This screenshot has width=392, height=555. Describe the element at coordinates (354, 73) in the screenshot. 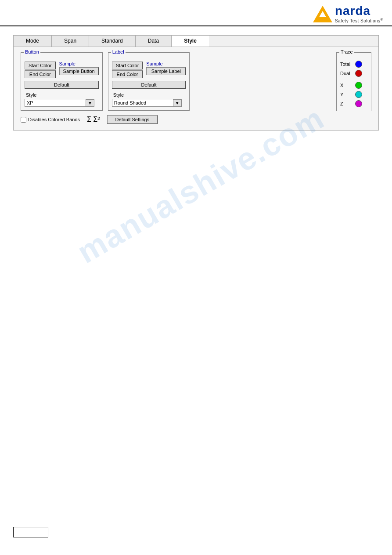

I see `trace-dual-row: Dual` at that location.